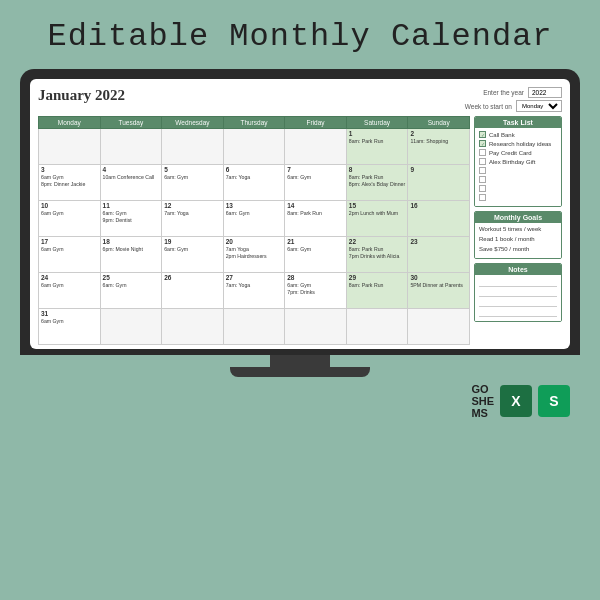 This screenshot has height=600, width=600. I want to click on cal-cell-4-4: 286am: Gym7pm: Drinks, so click(316, 291).